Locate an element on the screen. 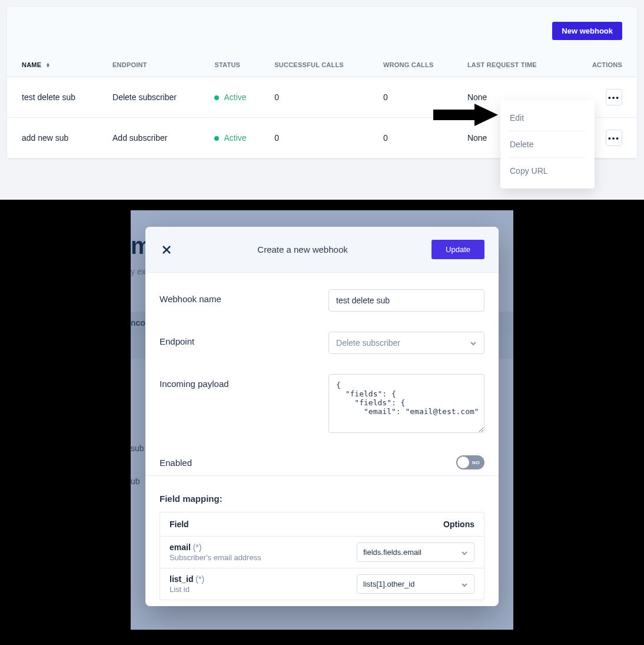  col-status: STATUS is located at coordinates (237, 65).